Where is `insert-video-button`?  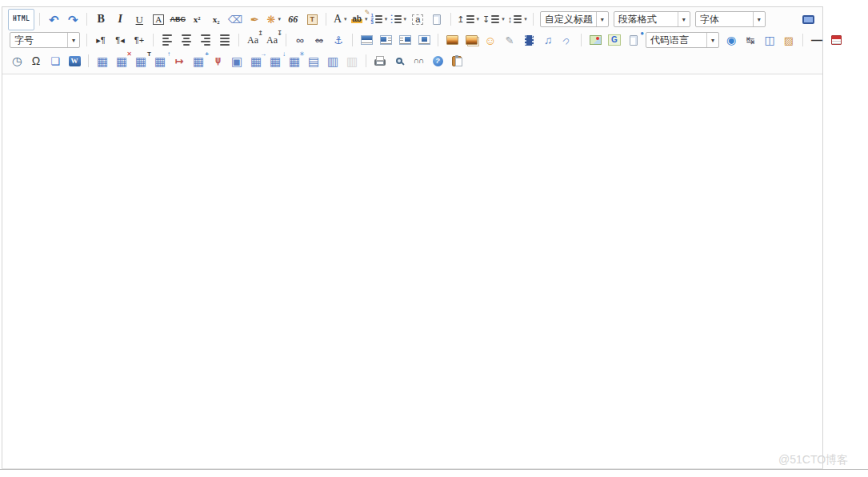 insert-video-button is located at coordinates (529, 40).